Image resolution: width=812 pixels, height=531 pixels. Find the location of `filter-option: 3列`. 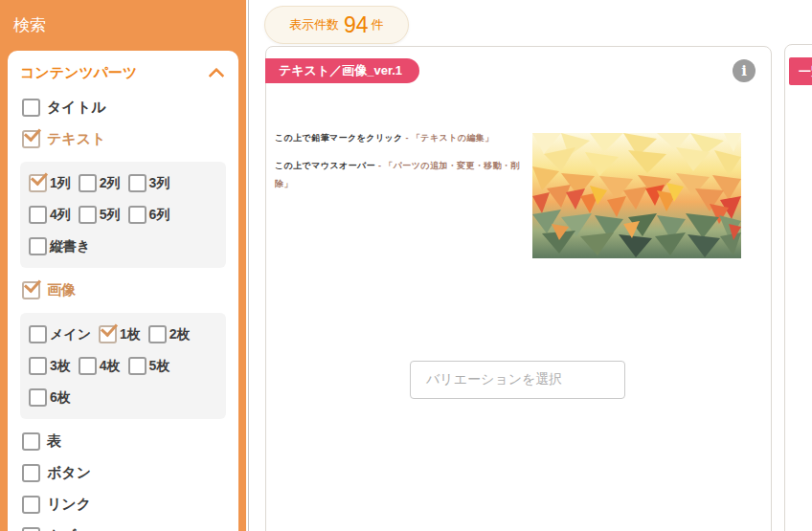

filter-option: 3列 is located at coordinates (149, 184).